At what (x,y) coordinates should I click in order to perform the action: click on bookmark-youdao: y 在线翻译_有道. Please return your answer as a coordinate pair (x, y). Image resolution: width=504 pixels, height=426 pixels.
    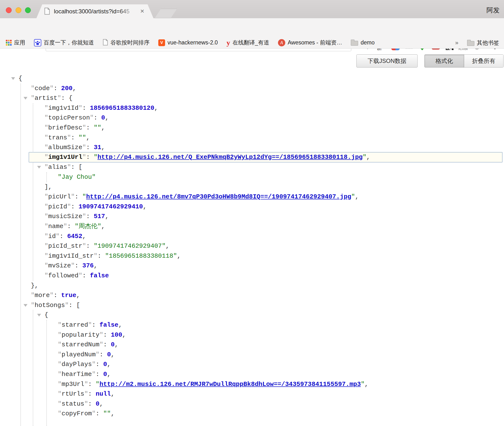
    Looking at the image, I should click on (248, 43).